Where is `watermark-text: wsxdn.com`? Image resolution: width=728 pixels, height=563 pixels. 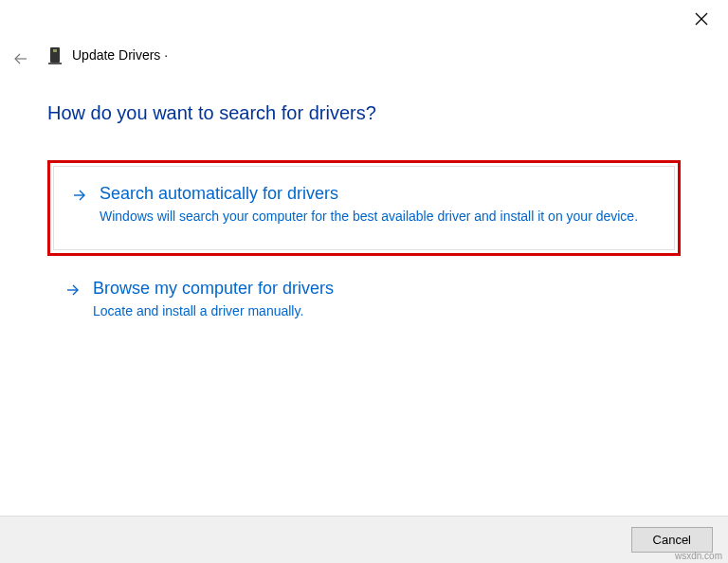 watermark-text: wsxdn.com is located at coordinates (699, 555).